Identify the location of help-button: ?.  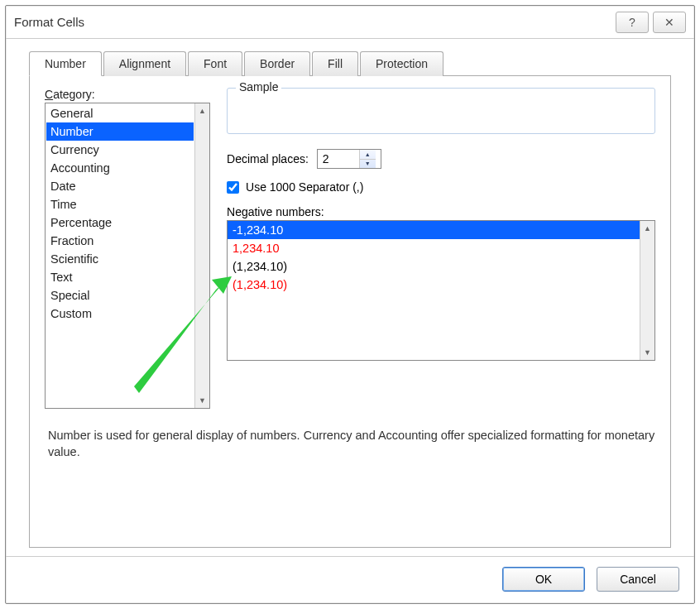
(632, 22).